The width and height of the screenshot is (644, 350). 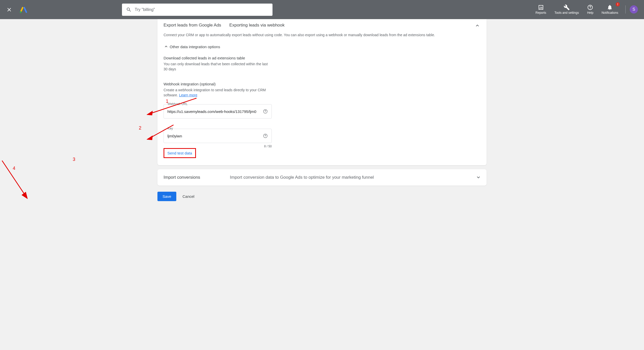 What do you see at coordinates (192, 25) in the screenshot?
I see `card-title: Export leads from Google Ads` at bounding box center [192, 25].